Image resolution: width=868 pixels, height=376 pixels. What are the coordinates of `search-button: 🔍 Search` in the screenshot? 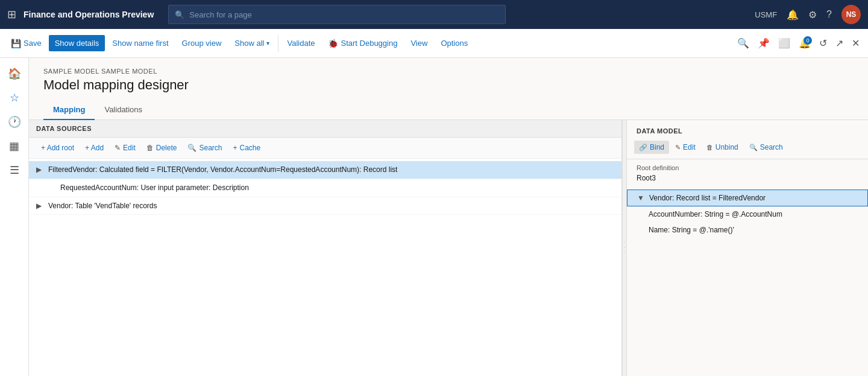 It's located at (205, 148).